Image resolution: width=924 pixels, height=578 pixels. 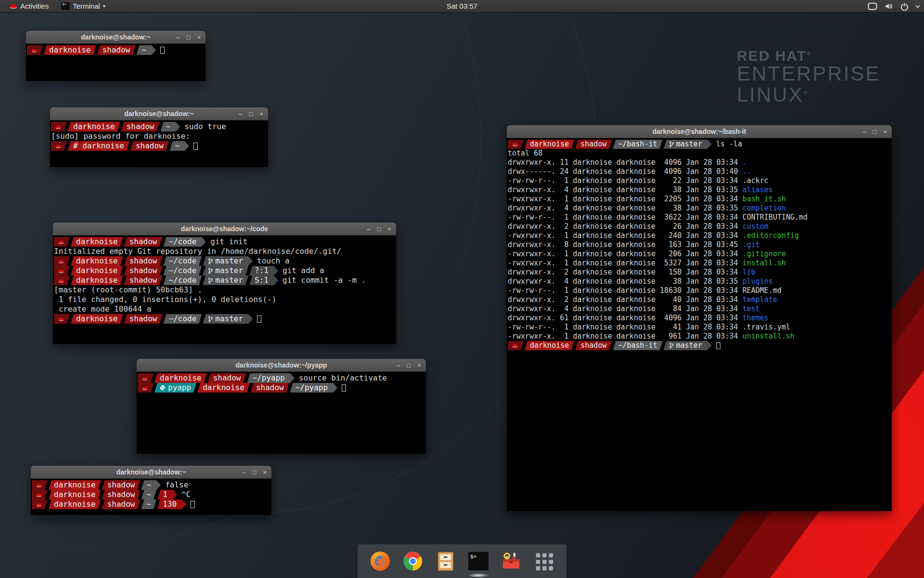 What do you see at coordinates (637, 144) in the screenshot?
I see `prompt-segment-path: ~/bash-it` at bounding box center [637, 144].